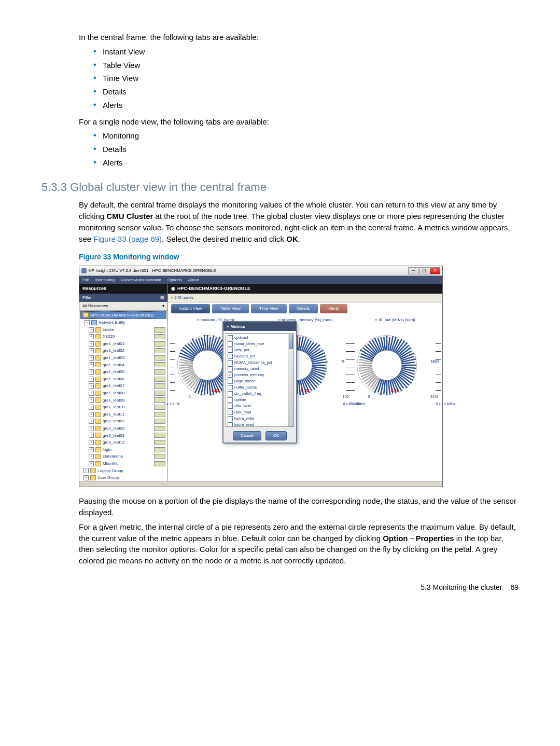 This screenshot has width=560, height=746. I want to click on menu-item: File, so click(86, 280).